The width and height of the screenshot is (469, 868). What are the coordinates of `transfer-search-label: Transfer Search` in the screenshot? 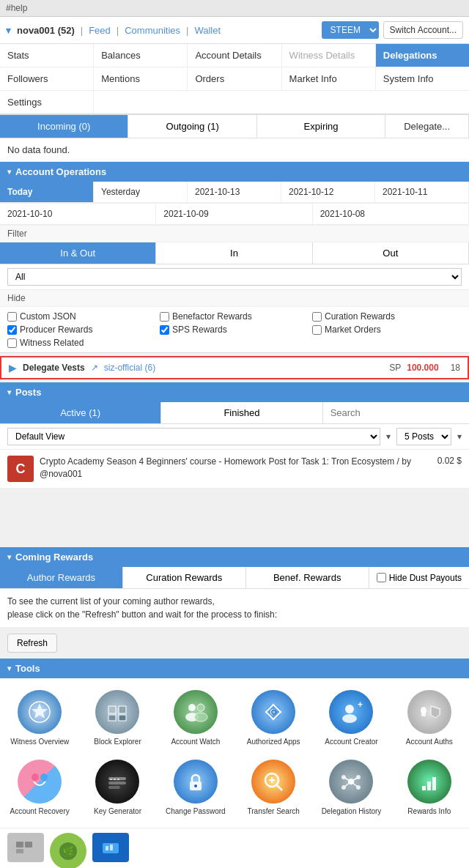 It's located at (274, 812).